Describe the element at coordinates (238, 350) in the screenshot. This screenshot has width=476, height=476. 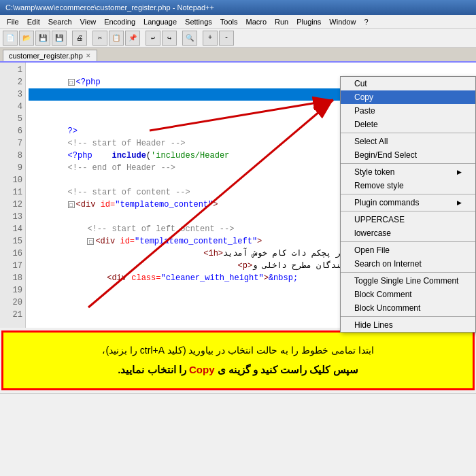
I see `instruction-line1: ابتدا تمامی خطوط را به حالت انتخاب در بی…` at that location.